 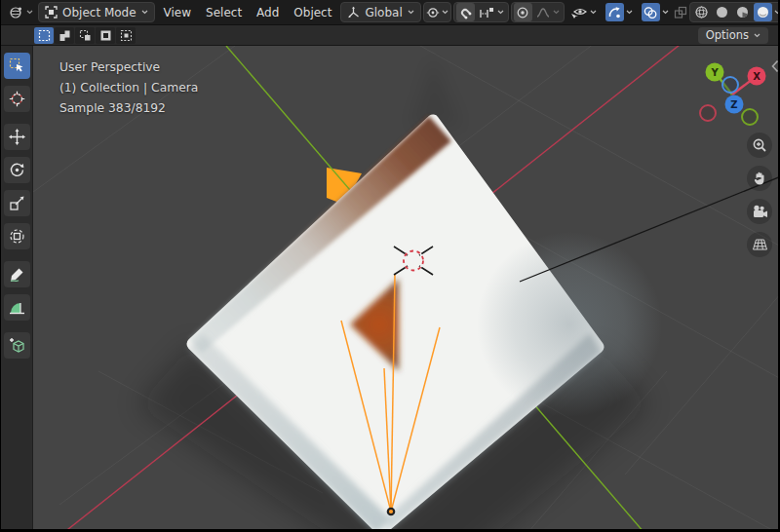 I want to click on measure-protractor-icon, so click(x=18, y=308).